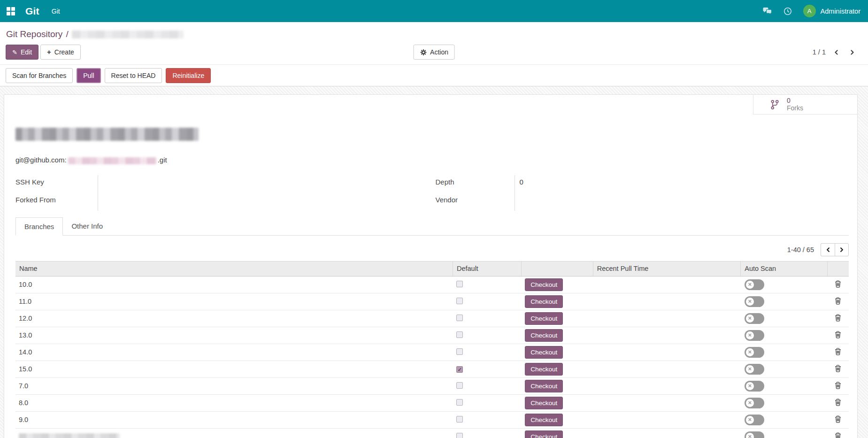 This screenshot has height=438, width=868. I want to click on column-header-auto-scan: Auto Scan, so click(784, 269).